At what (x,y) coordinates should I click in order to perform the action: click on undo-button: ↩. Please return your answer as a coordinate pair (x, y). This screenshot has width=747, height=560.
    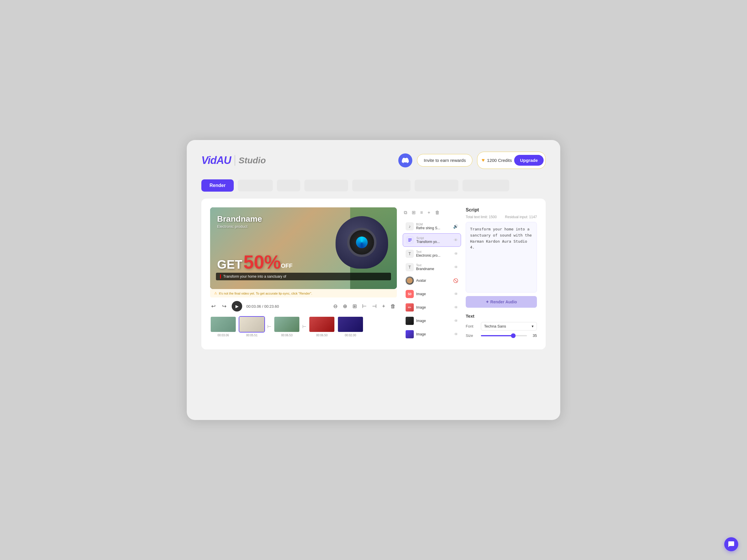
    Looking at the image, I should click on (213, 306).